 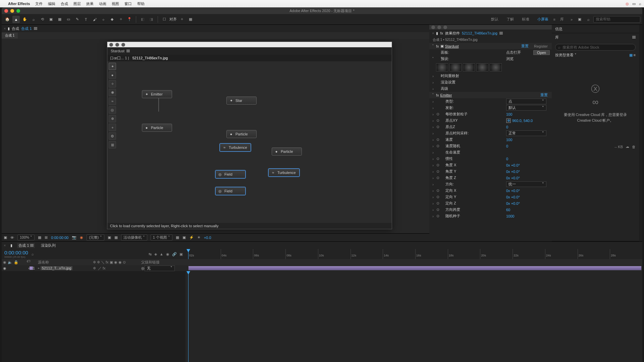 What do you see at coordinates (525, 46) in the screenshot?
I see `fx-stardust-reset: 重置` at bounding box center [525, 46].